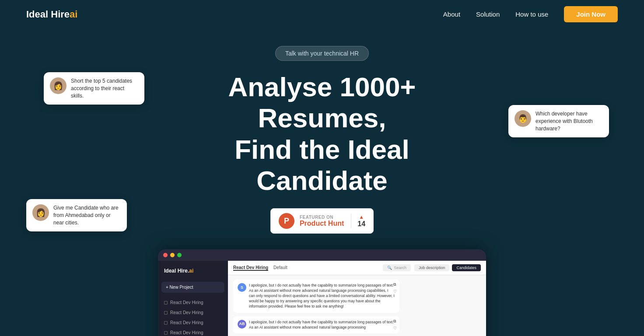 The height and width of the screenshot is (336, 644). Describe the element at coordinates (172, 255) in the screenshot. I see `minimize-dot` at that location.